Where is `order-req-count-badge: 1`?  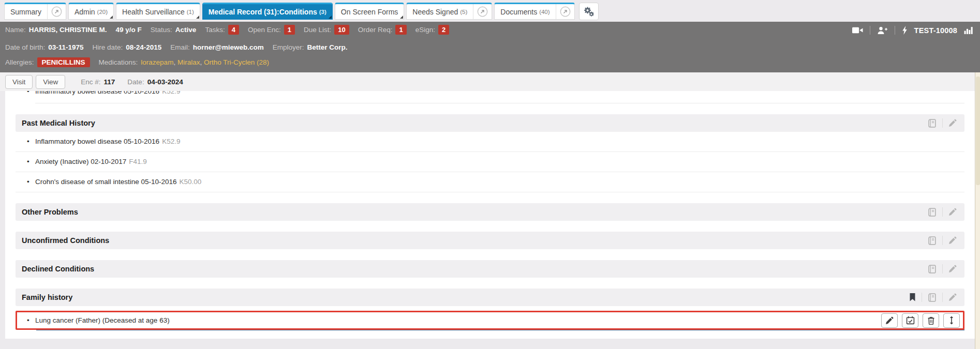 order-req-count-badge: 1 is located at coordinates (400, 30).